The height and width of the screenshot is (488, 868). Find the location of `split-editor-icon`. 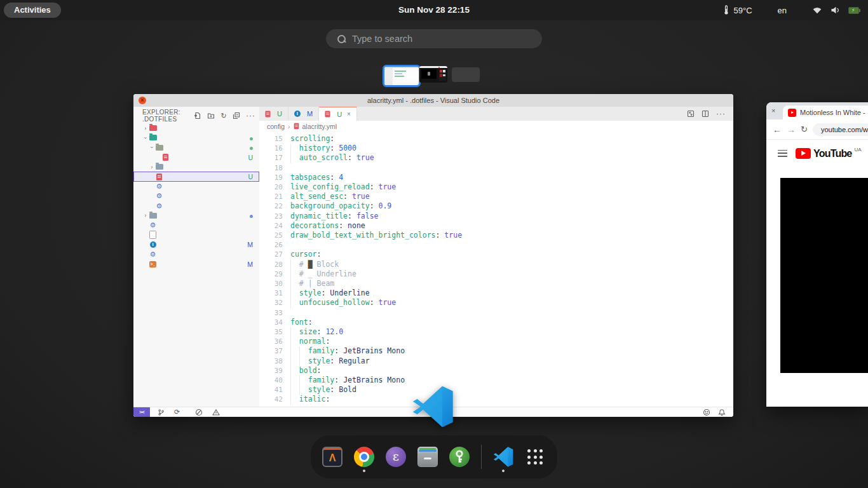

split-editor-icon is located at coordinates (705, 114).